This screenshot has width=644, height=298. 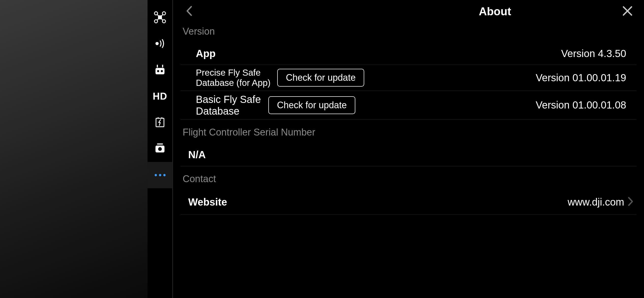 I want to click on serial-number-row: N/A, so click(x=408, y=155).